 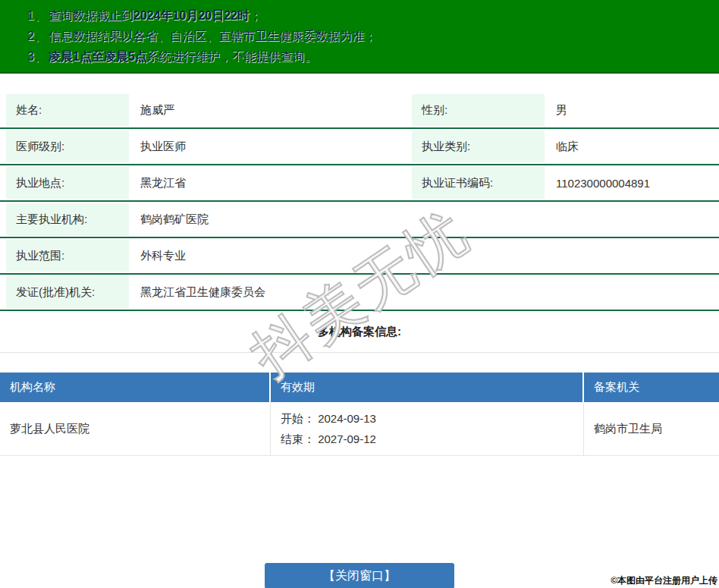 I want to click on close-window-button: 【关闭窗口】, so click(x=360, y=575).